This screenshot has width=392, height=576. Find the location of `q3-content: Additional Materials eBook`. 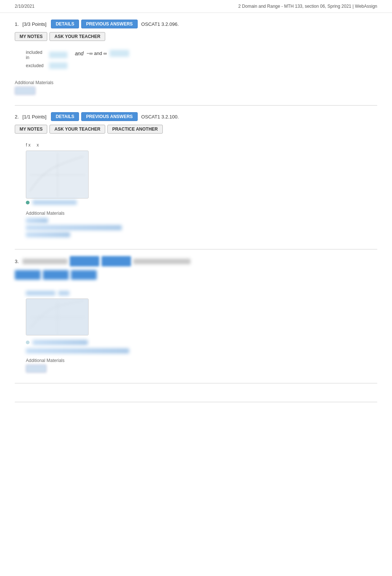

q3-content: Additional Materials eBook is located at coordinates (196, 331).